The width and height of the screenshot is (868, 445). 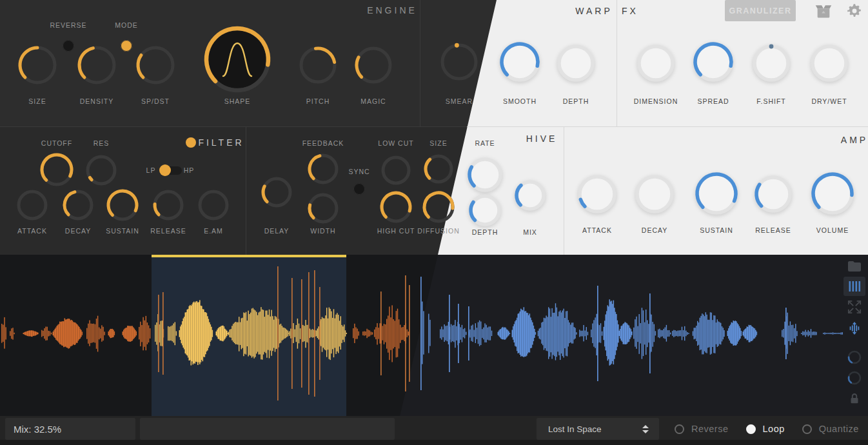 I want to click on hive-section-title: HIVE, so click(x=542, y=139).